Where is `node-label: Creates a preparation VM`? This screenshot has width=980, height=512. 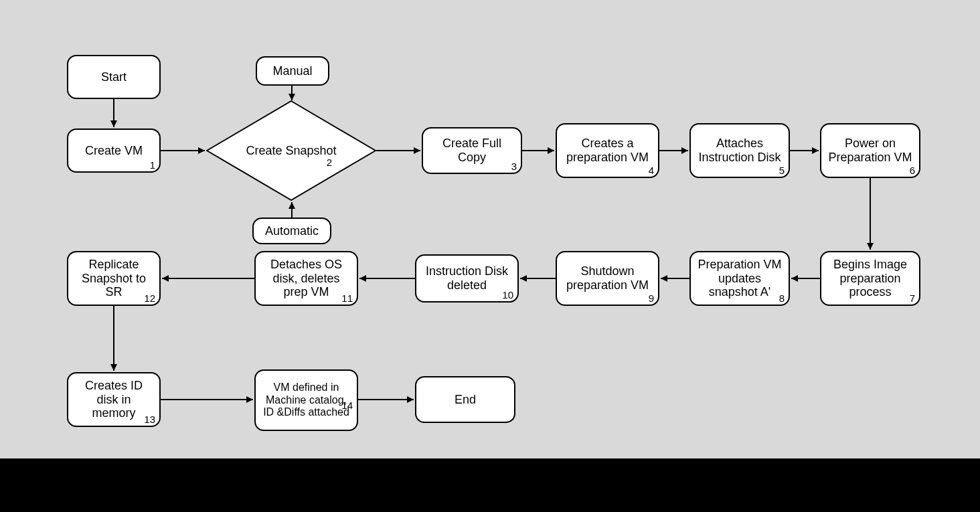 node-label: Creates a preparation VM is located at coordinates (608, 150).